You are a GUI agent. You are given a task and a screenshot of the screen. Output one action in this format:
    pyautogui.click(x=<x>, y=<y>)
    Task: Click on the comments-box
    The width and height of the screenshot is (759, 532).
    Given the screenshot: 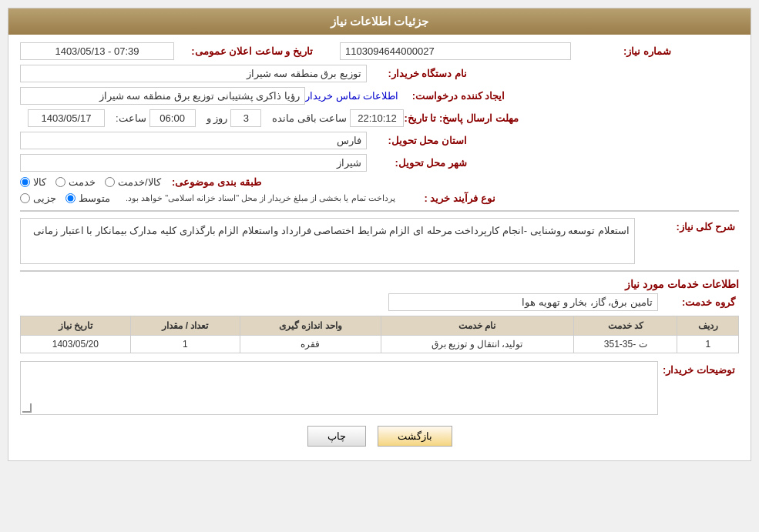 What is the action you would take?
    pyautogui.click(x=339, y=388)
    